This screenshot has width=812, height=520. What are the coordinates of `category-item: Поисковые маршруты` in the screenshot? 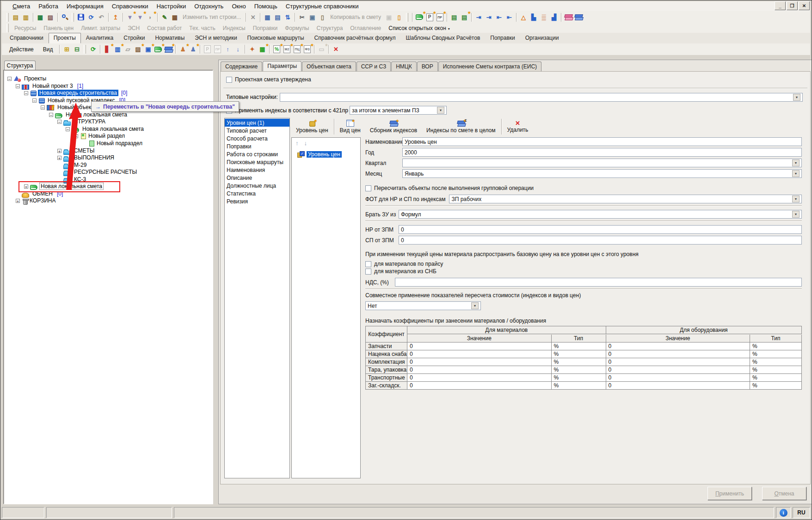 It's located at (257, 162).